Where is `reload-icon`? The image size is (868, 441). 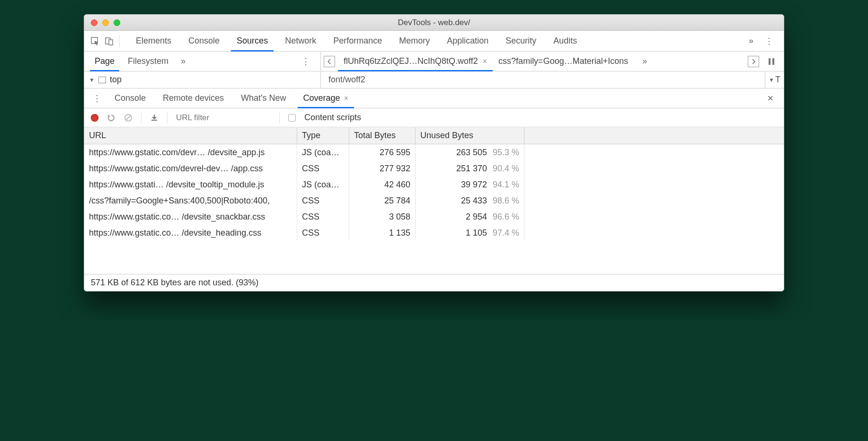
reload-icon is located at coordinates (111, 118).